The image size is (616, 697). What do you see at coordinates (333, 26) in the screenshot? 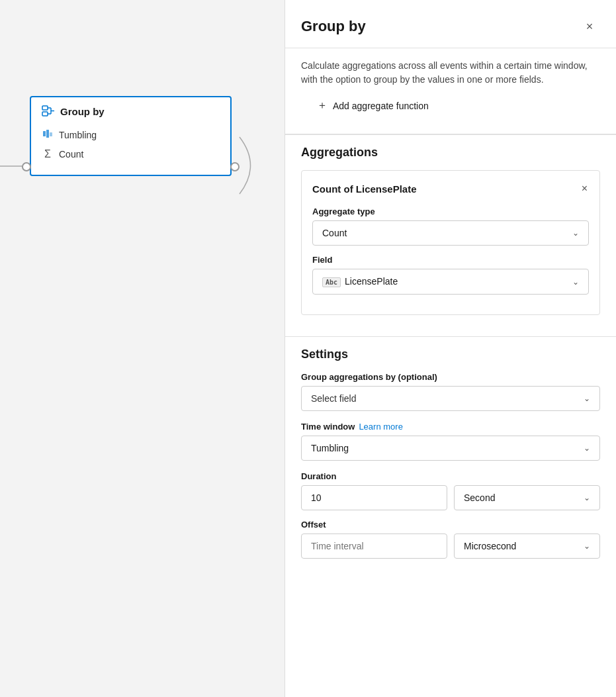
I see `panel-title: Group by` at bounding box center [333, 26].